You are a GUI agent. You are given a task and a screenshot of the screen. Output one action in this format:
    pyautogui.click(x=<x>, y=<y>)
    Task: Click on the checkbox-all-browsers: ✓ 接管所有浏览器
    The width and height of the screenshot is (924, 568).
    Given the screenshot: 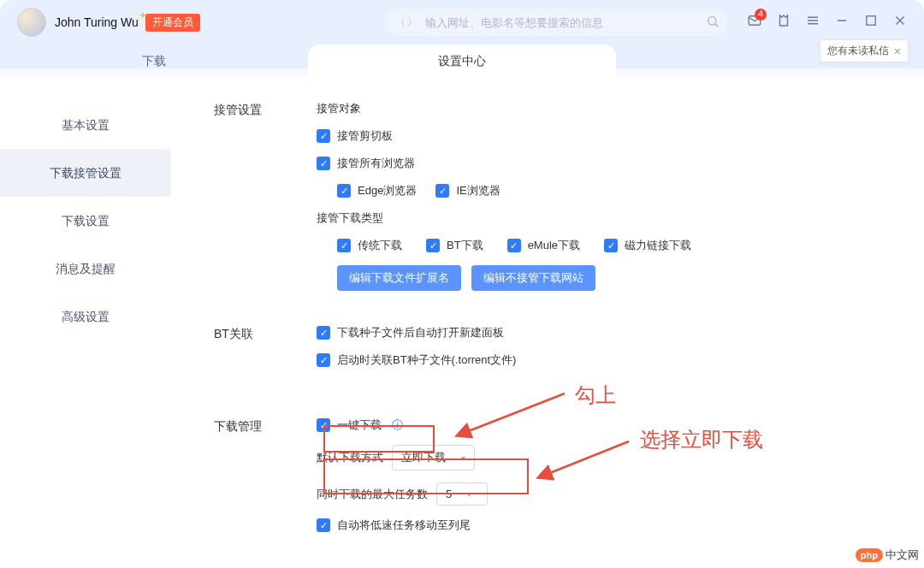 What is the action you would take?
    pyautogui.click(x=366, y=163)
    